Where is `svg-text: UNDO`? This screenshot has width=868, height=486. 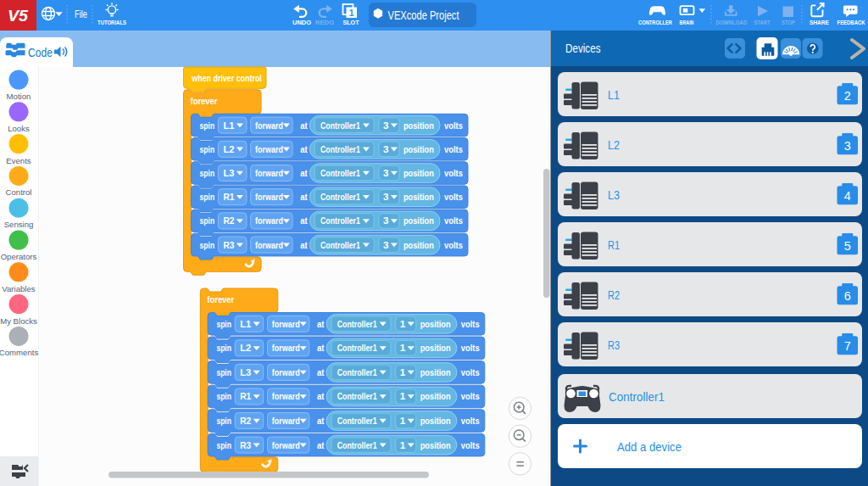
svg-text: UNDO is located at coordinates (302, 22).